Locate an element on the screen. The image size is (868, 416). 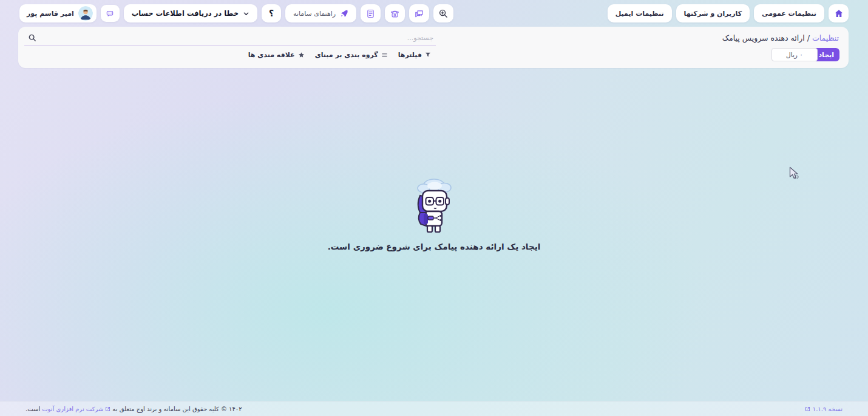
system-guide-button: راهنمای سامانه is located at coordinates (320, 13).